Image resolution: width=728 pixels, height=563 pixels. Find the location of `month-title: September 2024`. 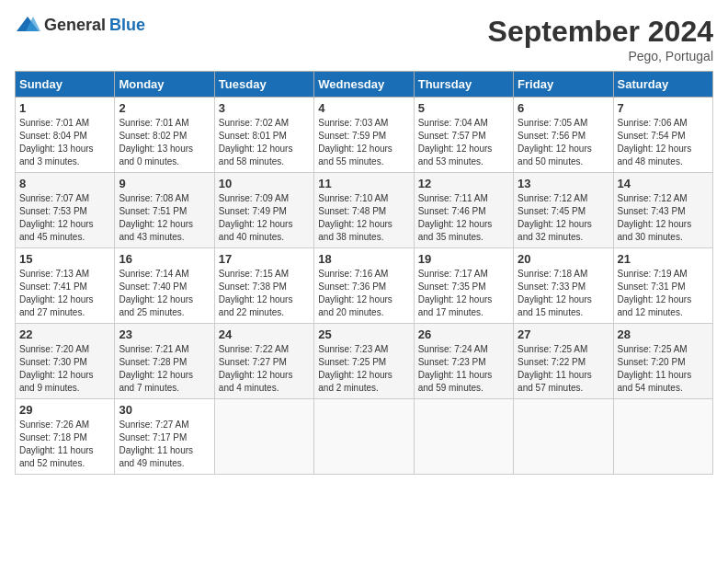

month-title: September 2024 is located at coordinates (601, 31).